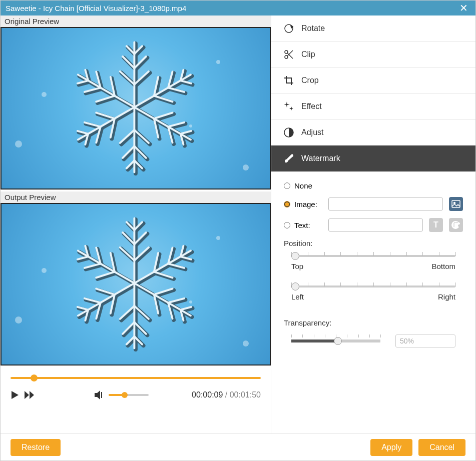 This screenshot has width=476, height=461. What do you see at coordinates (321, 158) in the screenshot?
I see `tab-label: Watermark` at bounding box center [321, 158].